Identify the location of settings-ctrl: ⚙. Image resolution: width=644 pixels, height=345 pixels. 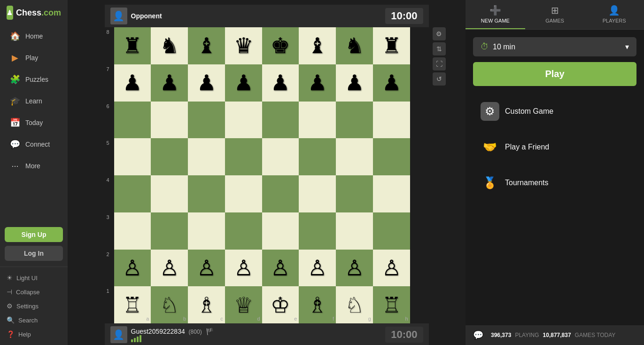
(439, 34).